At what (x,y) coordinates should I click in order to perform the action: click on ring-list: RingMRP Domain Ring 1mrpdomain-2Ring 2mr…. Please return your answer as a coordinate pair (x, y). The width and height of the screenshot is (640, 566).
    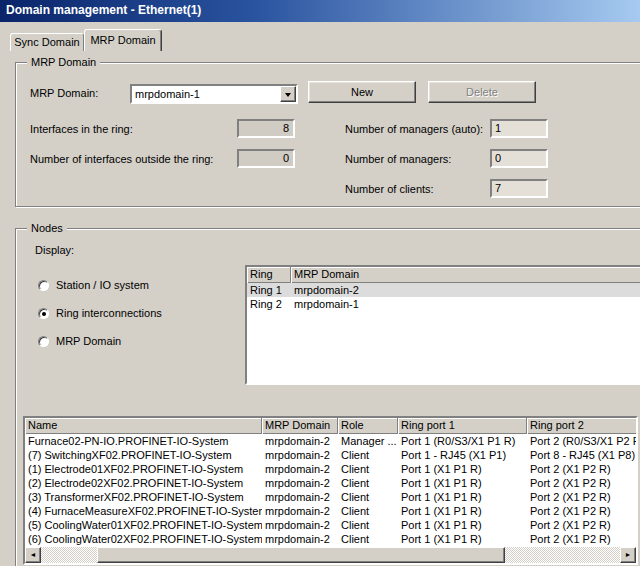
    Looking at the image, I should click on (442, 325).